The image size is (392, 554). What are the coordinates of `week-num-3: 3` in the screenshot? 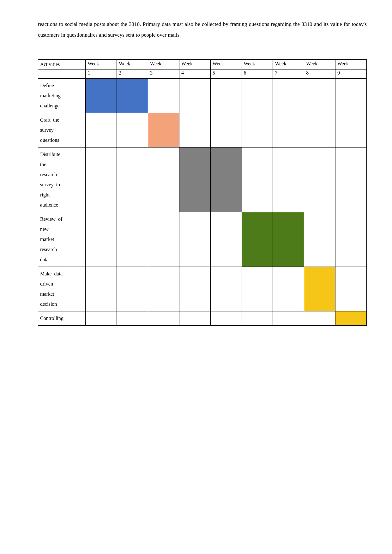 It's located at (164, 74).